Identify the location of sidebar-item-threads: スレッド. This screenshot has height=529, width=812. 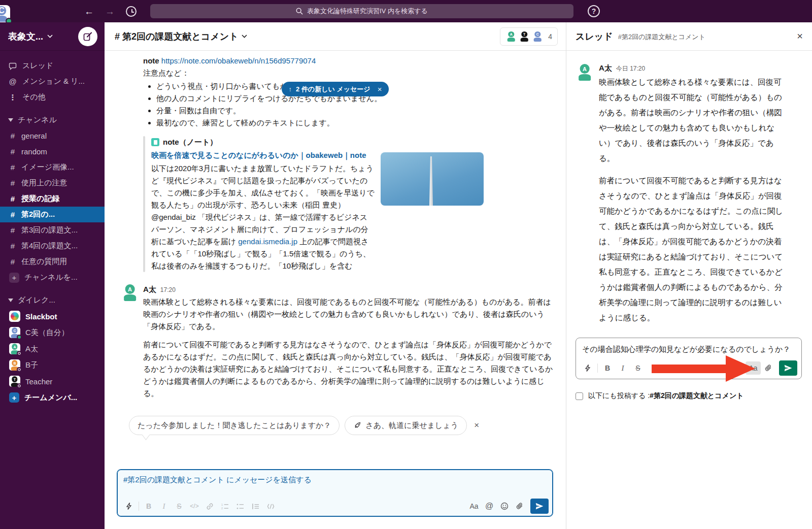
(52, 66).